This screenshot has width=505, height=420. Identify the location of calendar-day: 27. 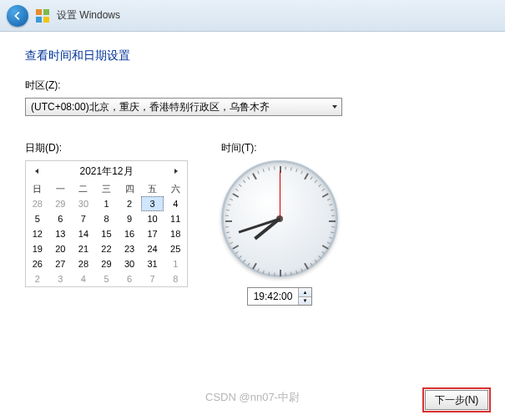
(61, 264).